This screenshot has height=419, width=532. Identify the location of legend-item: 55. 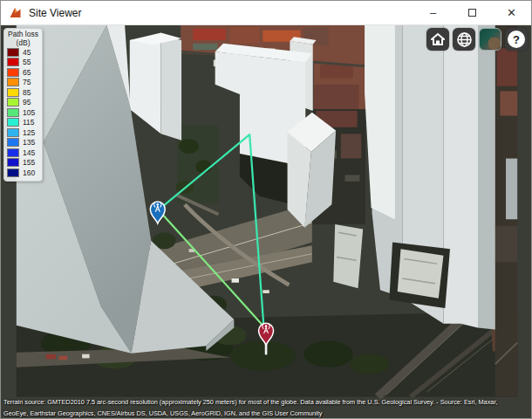
(23, 63).